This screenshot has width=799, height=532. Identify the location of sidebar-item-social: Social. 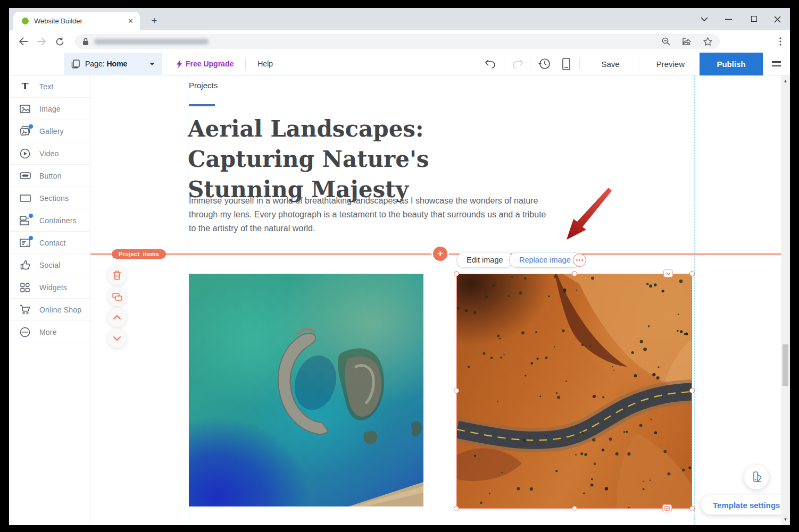
(49, 265).